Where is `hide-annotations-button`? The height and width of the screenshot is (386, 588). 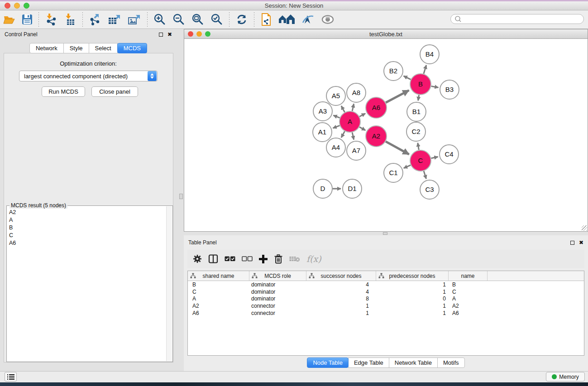
hide-annotations-button is located at coordinates (308, 19).